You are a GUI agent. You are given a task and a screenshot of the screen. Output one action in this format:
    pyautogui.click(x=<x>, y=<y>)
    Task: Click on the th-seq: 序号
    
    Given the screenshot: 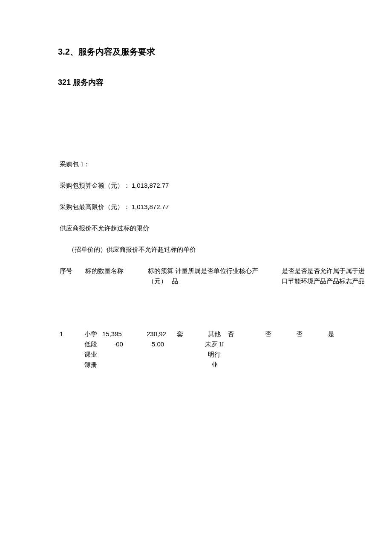 What is the action you would take?
    pyautogui.click(x=68, y=271)
    